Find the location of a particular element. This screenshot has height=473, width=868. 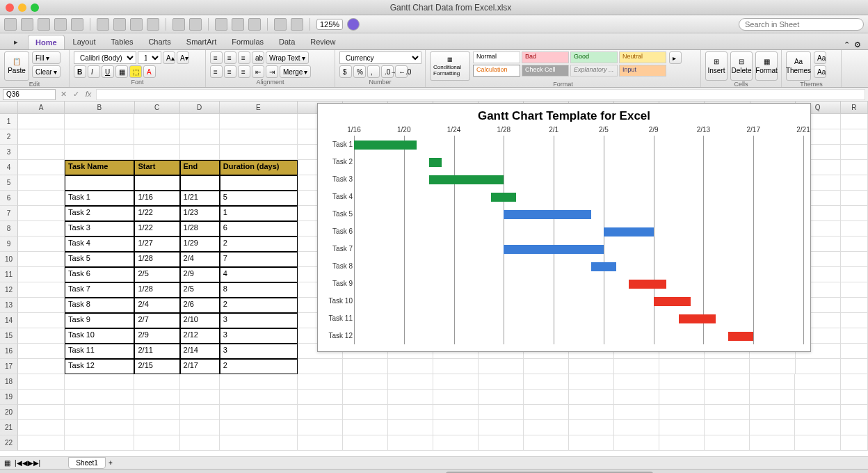

style-good: Good is located at coordinates (594, 57).